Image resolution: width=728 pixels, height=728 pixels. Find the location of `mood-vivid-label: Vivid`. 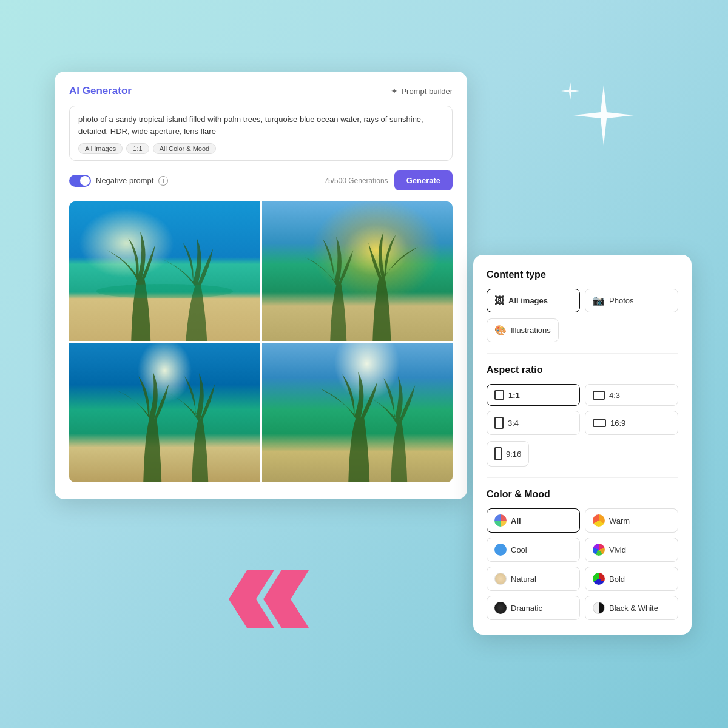

mood-vivid-label: Vivid is located at coordinates (618, 550).